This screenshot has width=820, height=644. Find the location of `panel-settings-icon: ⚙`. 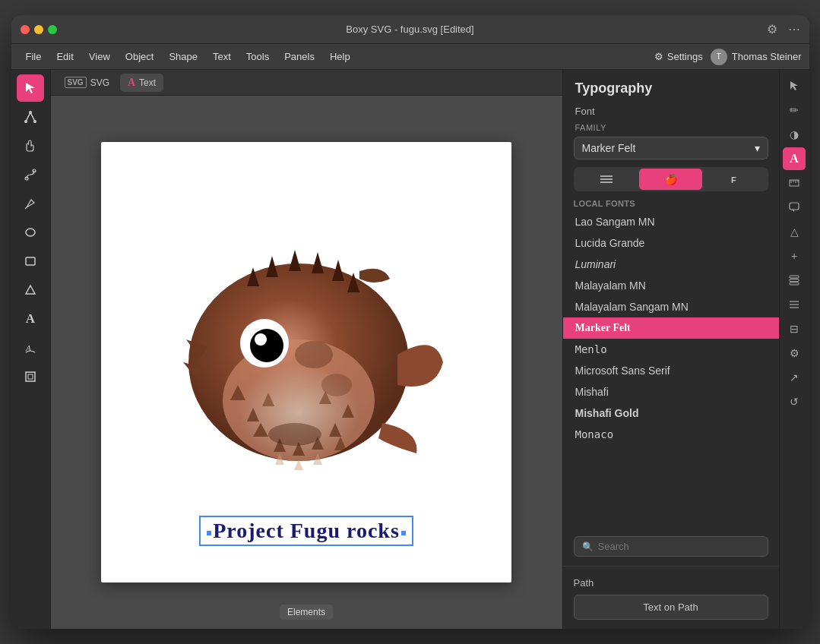

panel-settings-icon: ⚙ is located at coordinates (794, 353).